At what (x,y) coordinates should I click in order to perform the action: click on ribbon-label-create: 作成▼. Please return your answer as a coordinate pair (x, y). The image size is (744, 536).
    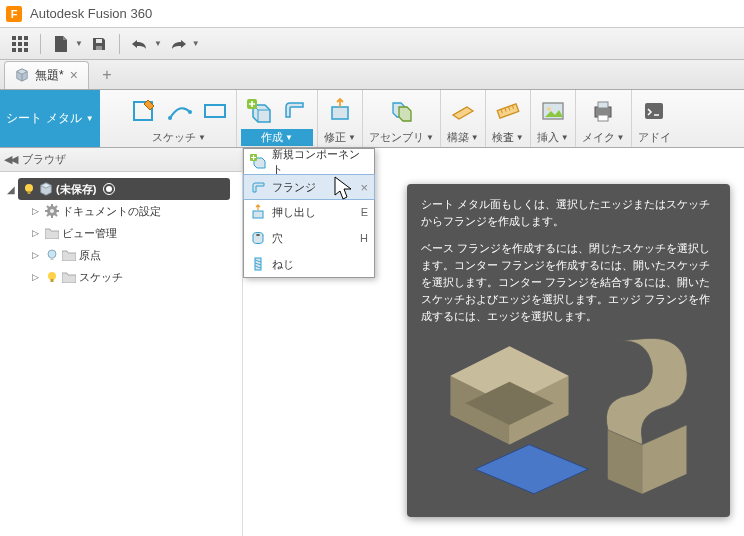
    Looking at the image, I should click on (277, 138).